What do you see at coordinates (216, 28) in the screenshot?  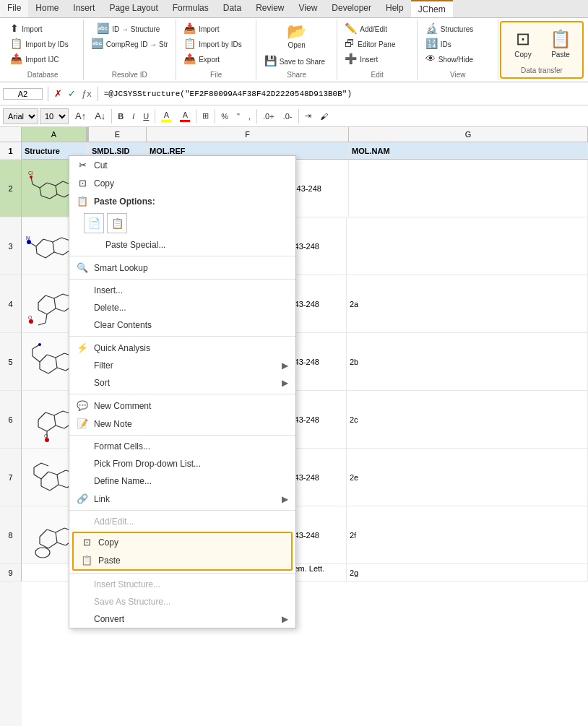 I see `file-import-button: 📥 Import` at bounding box center [216, 28].